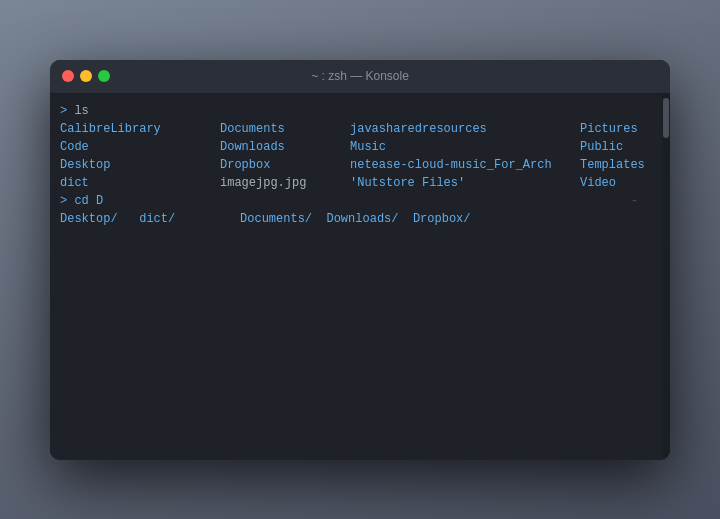  Describe the element at coordinates (360, 76) in the screenshot. I see `window-title: ~ : zsh — Konsole` at that location.